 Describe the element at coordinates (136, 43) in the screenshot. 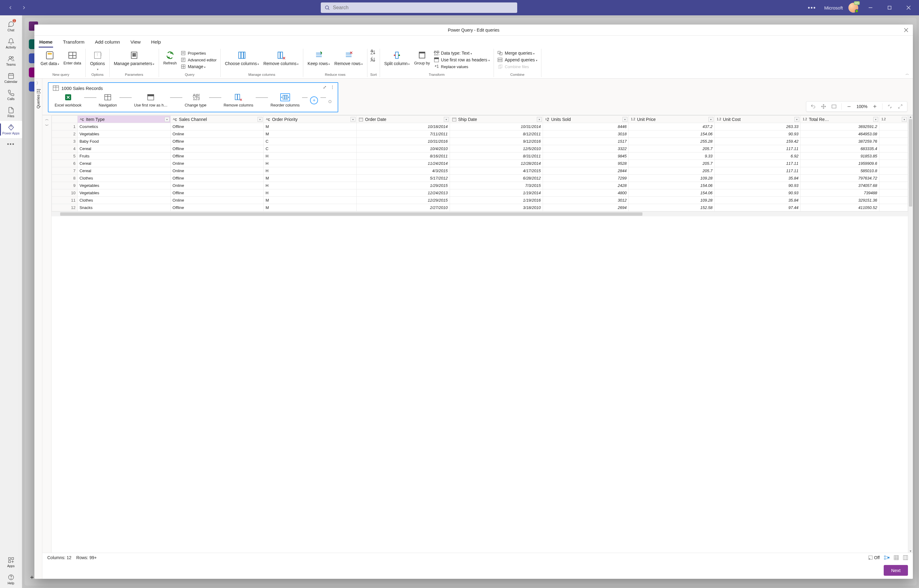

I see `ribbon-tab-view: View` at that location.